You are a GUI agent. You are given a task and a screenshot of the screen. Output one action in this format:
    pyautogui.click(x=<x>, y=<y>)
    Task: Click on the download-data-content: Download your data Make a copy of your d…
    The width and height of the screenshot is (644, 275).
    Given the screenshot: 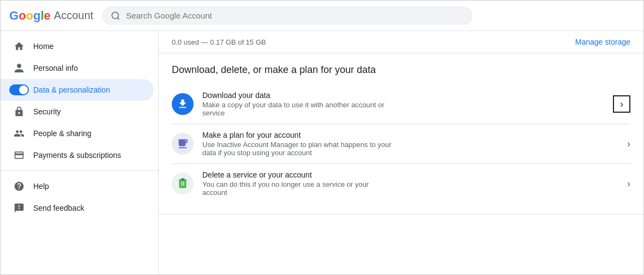 What is the action you would take?
    pyautogui.click(x=404, y=104)
    